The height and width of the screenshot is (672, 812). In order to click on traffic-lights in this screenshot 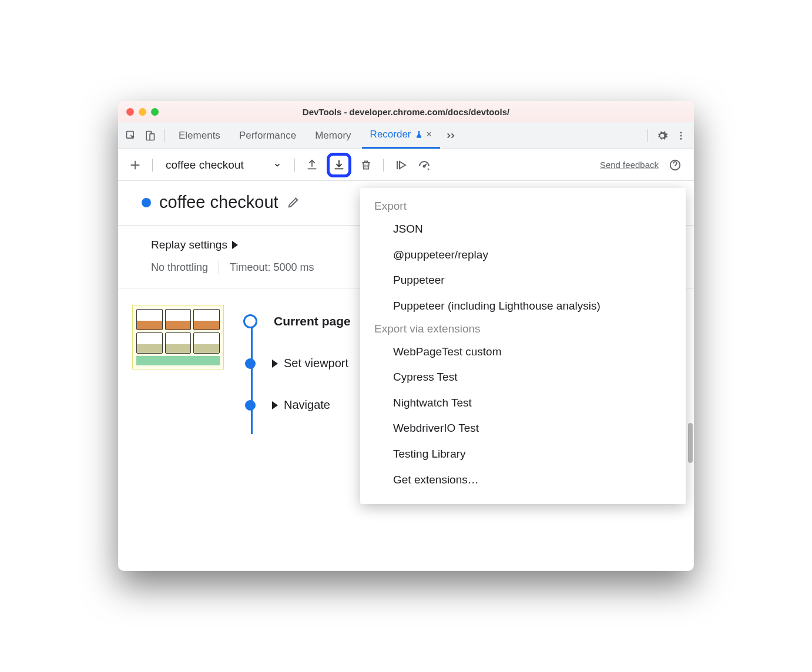, I will do `click(139, 112)`.